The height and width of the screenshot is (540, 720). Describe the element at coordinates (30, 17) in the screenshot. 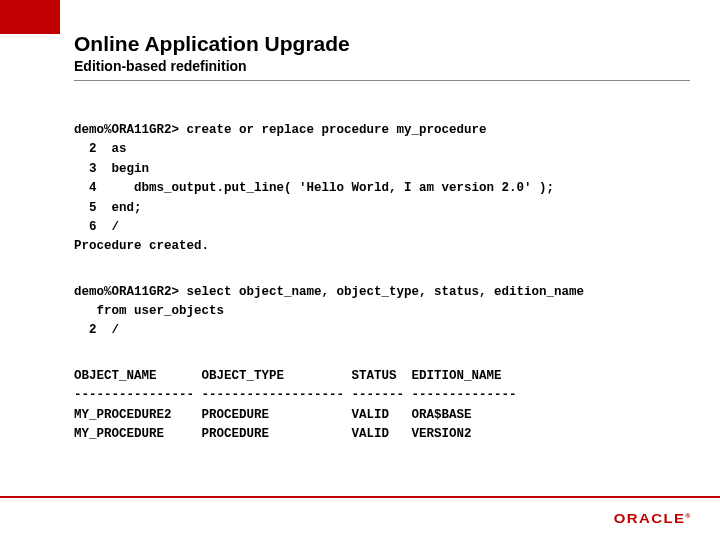

I see `red-accent-block` at that location.